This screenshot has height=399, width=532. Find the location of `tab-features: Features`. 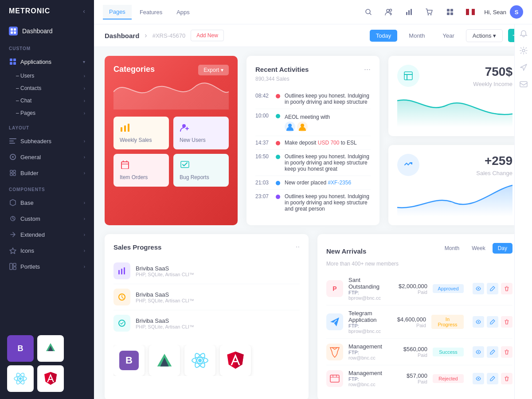

tab-features: Features is located at coordinates (151, 12).